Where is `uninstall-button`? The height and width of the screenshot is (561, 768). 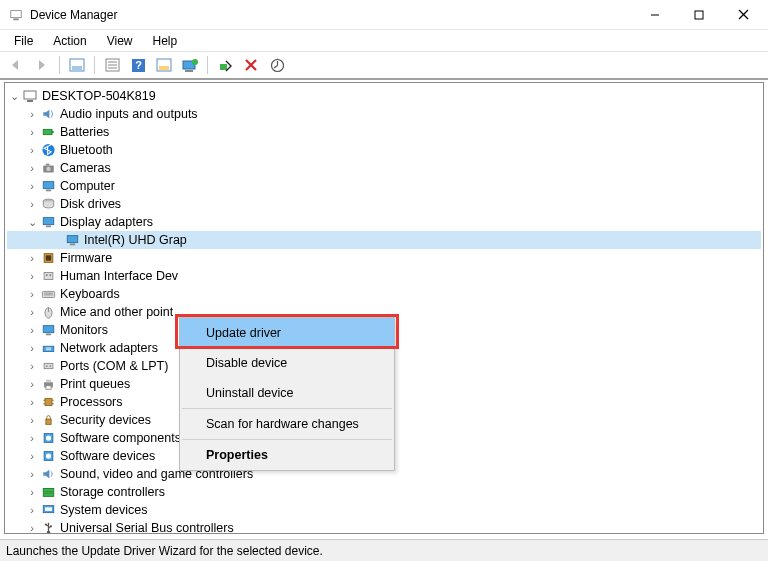
uninstall-button is located at coordinates (251, 65).